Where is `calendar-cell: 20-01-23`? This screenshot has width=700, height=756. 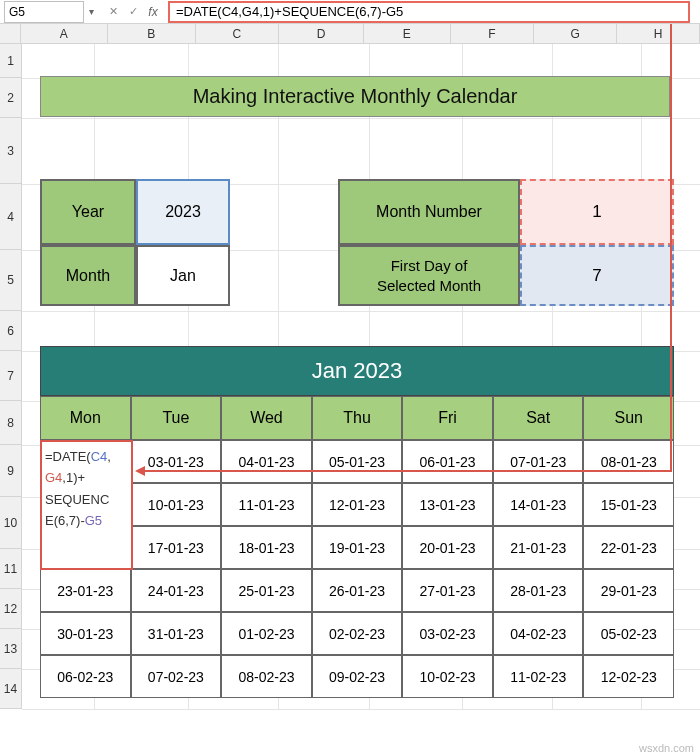
calendar-cell: 20-01-23 is located at coordinates (448, 548).